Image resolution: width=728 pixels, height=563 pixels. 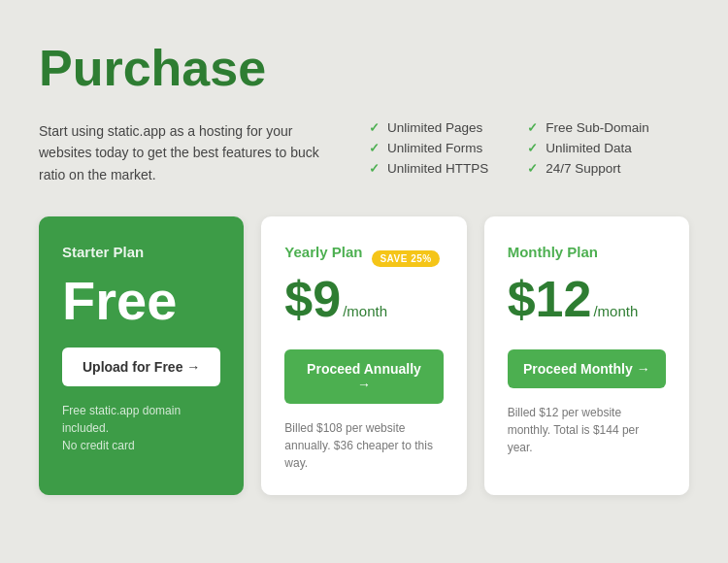 I want to click on yearly-plan-button: Proceed Annually →, so click(x=363, y=377).